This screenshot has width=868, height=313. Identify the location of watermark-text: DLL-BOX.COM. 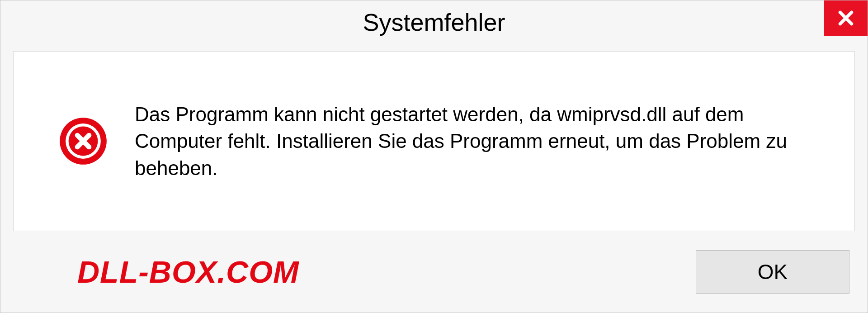
(188, 272).